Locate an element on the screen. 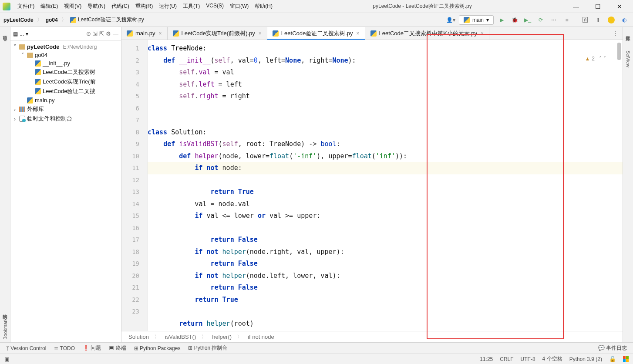 This screenshot has width=633, height=364. hide-panel-icon: ― is located at coordinates (116, 34).